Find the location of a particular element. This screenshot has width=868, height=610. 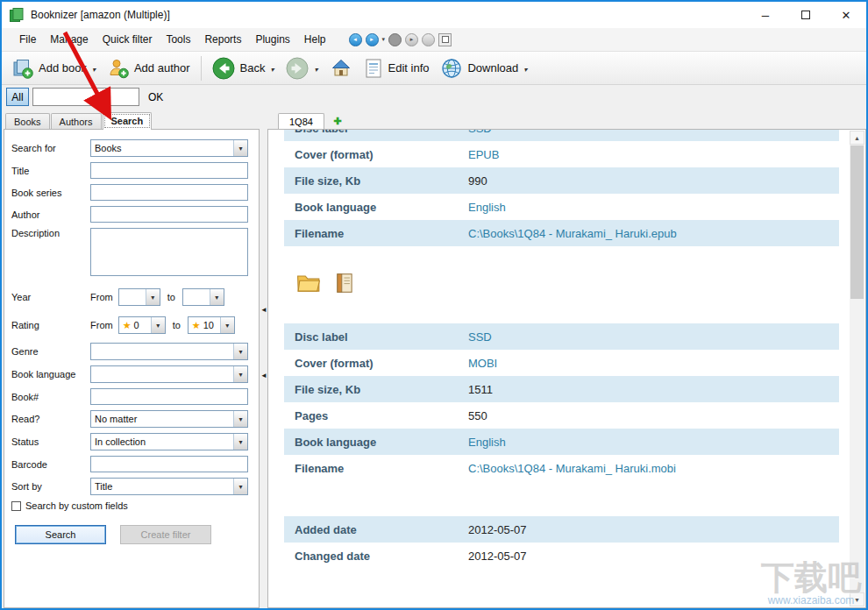

description-input is located at coordinates (169, 252).